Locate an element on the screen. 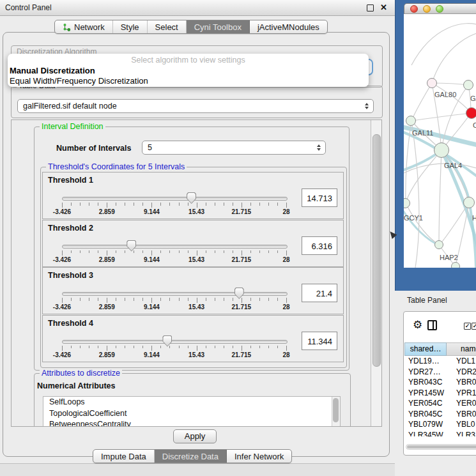 This screenshot has width=476, height=476. node-label: C is located at coordinates (474, 125).